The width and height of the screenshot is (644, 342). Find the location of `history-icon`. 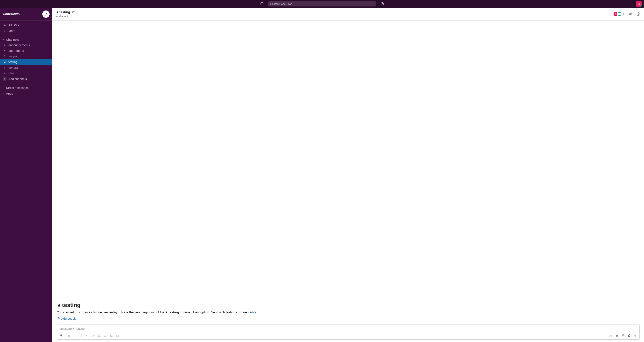

history-icon is located at coordinates (262, 4).